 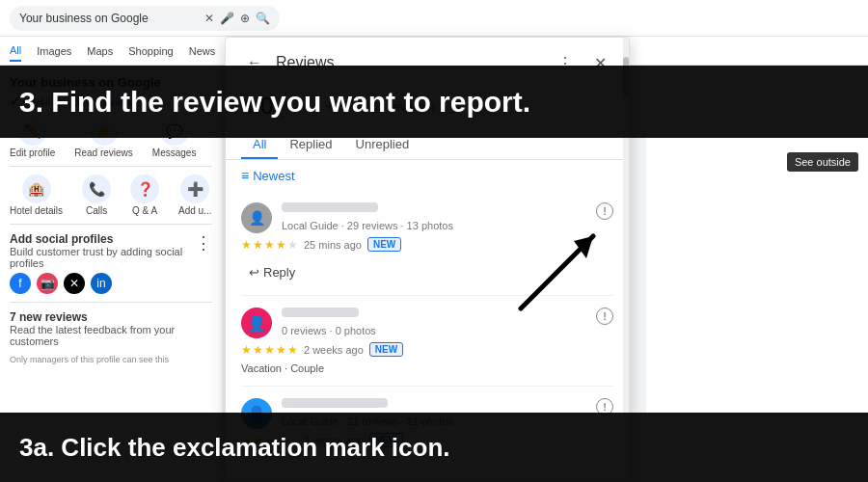 What do you see at coordinates (257, 218) in the screenshot?
I see `avatar-1: 👤` at bounding box center [257, 218].